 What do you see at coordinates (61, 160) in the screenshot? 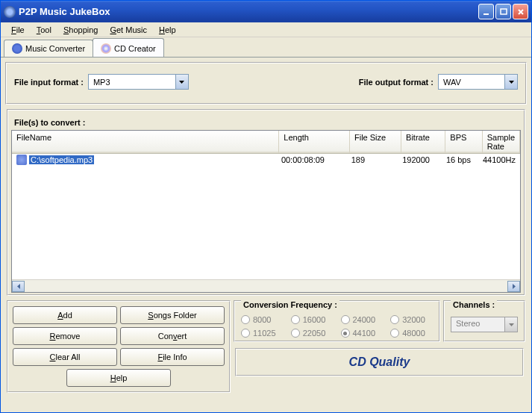
I see `cell-filename: C:\softpedia.mp3` at bounding box center [61, 160].